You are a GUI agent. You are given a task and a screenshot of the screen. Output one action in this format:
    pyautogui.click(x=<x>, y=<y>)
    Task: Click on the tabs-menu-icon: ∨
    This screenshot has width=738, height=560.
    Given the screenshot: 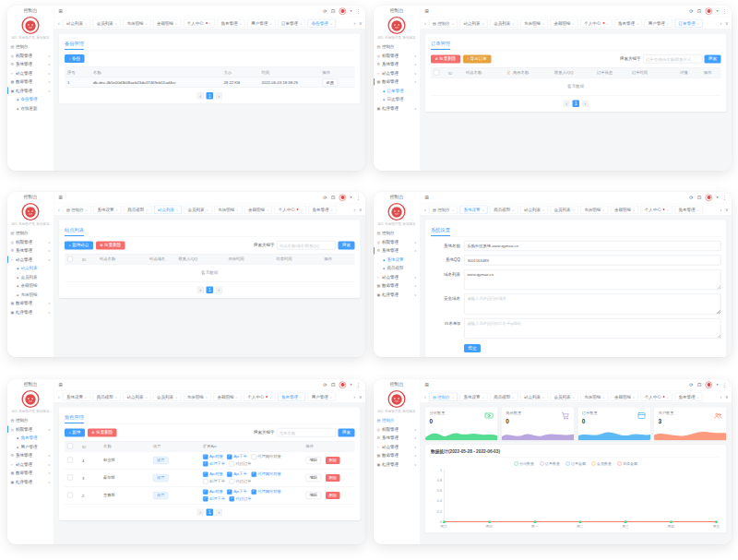 What is the action you would take?
    pyautogui.click(x=362, y=397)
    